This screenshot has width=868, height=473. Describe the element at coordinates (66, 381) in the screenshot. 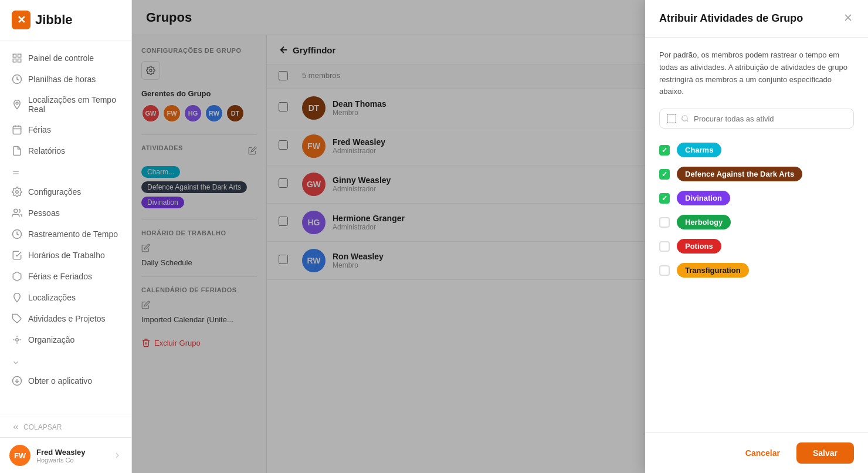

I see `sidebar-item-get-app: Obter o aplicativo` at that location.